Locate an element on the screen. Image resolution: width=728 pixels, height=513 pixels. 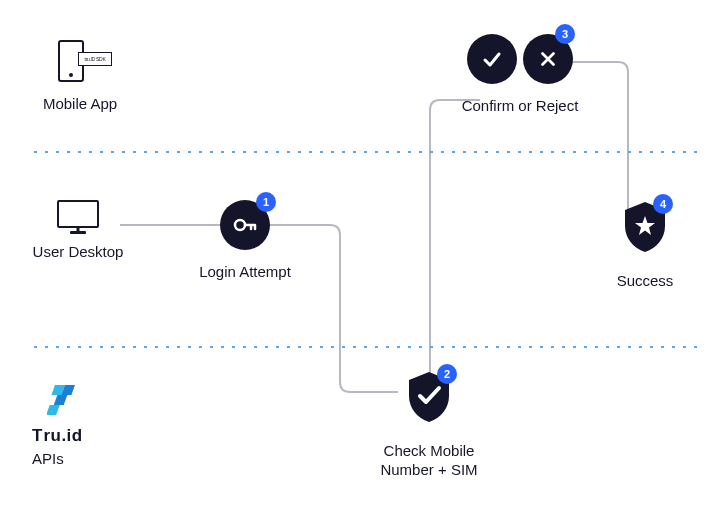
mobile-app-label: Mobile App is located at coordinates (80, 104).